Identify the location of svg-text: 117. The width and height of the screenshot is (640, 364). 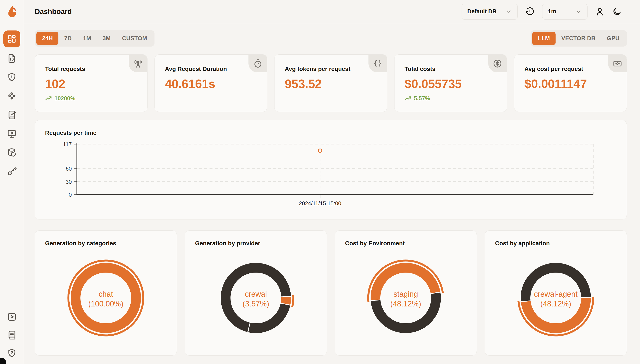
(68, 144).